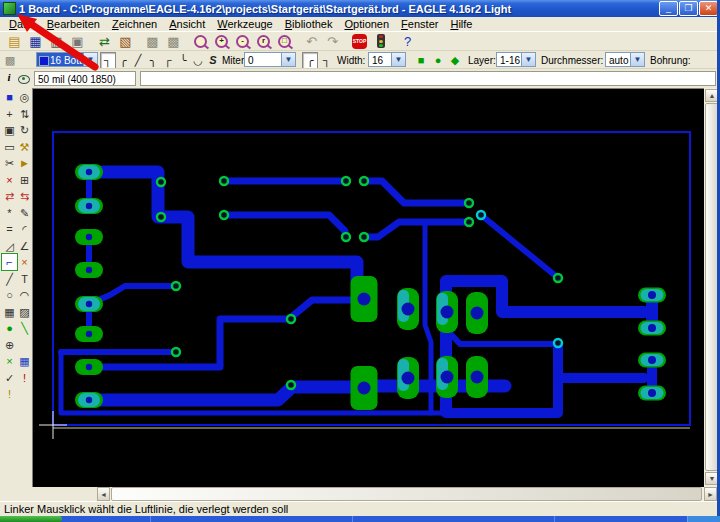  Describe the element at coordinates (360, 519) in the screenshot. I see `taskbar` at that location.